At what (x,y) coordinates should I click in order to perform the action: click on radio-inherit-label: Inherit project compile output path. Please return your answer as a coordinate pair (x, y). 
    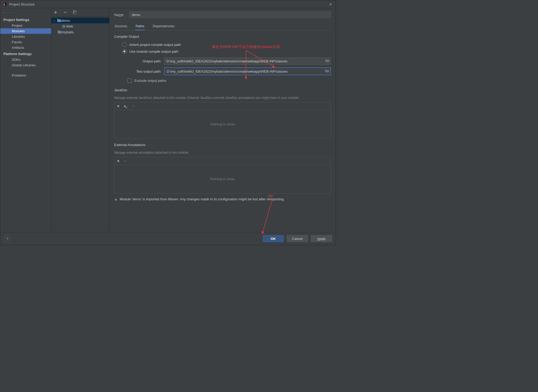
    Looking at the image, I should click on (155, 45).